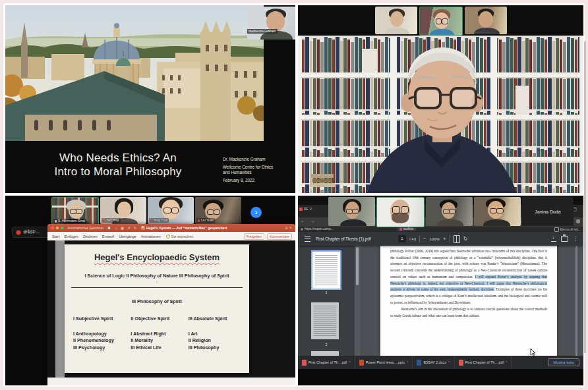  Describe the element at coordinates (326, 292) in the screenshot. I see `thumbnail-label: 1` at that location.